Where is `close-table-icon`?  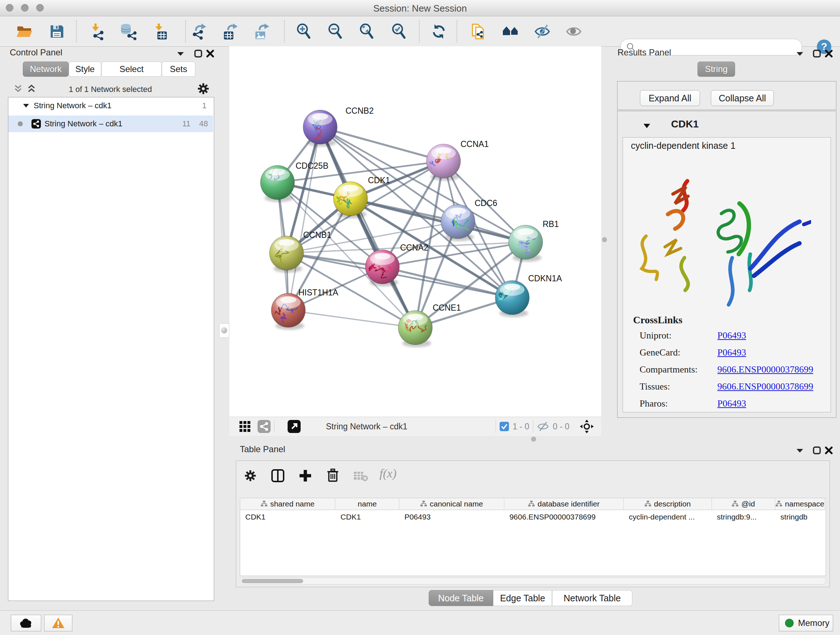 close-table-icon is located at coordinates (829, 450).